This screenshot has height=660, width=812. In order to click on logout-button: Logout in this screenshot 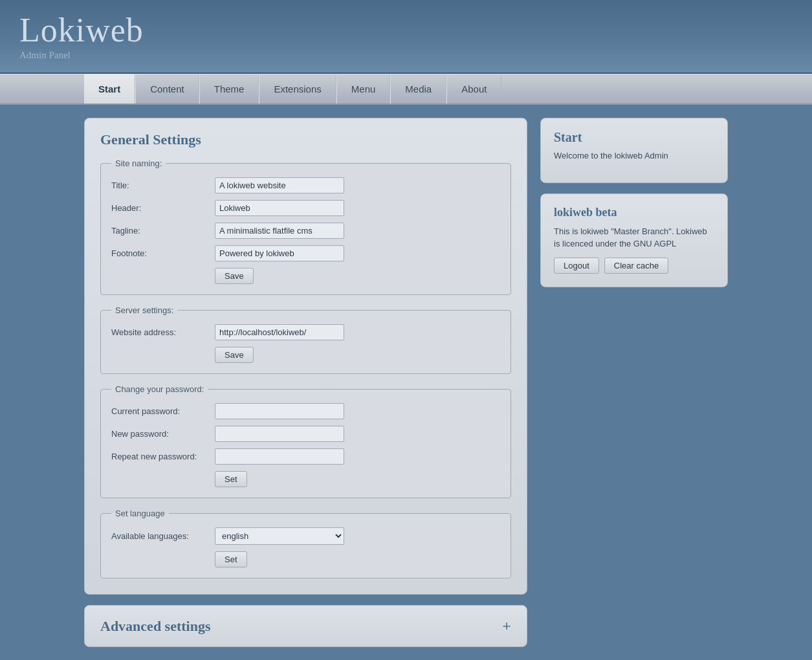, I will do `click(576, 265)`.